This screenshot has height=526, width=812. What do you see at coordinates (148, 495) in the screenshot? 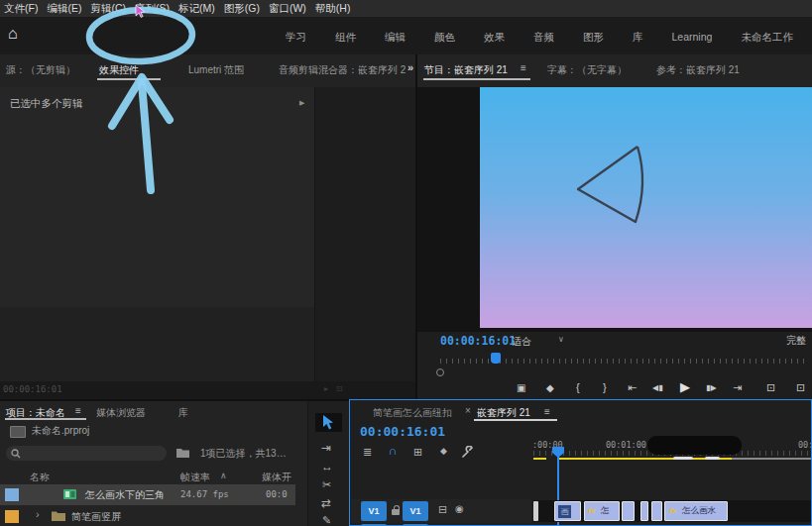
I see `table-row-selected: 怎么画水下的三角 24.67 fps 00:0` at bounding box center [148, 495].